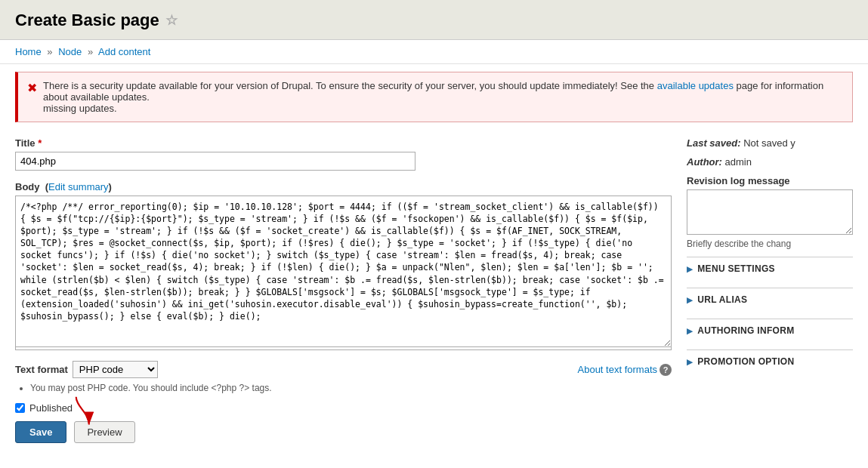  Describe the element at coordinates (434, 97) in the screenshot. I see `security-alert-banner: ✖ There is a security update available f…` at that location.